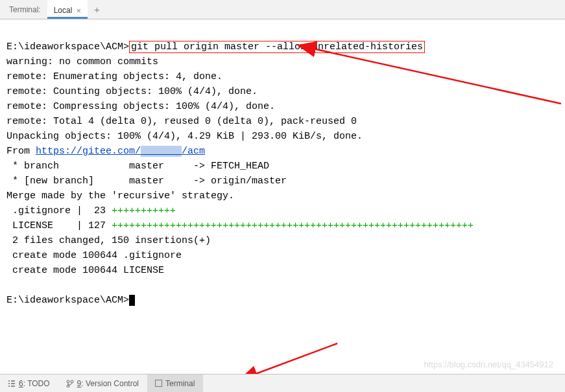  What do you see at coordinates (114, 76) in the screenshot?
I see `output-line: remote: Enumerating objects: 4, done.` at bounding box center [114, 76].